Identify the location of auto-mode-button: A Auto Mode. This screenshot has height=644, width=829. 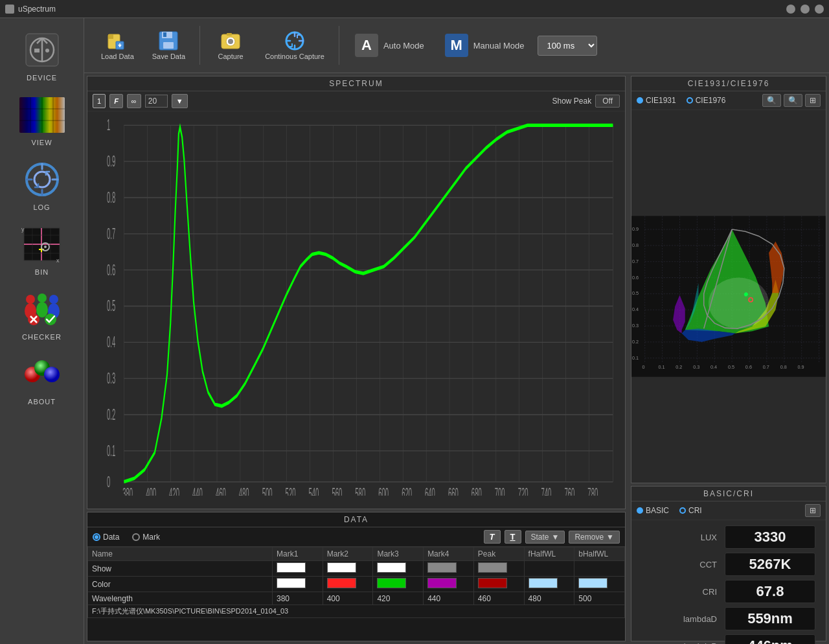
(390, 45).